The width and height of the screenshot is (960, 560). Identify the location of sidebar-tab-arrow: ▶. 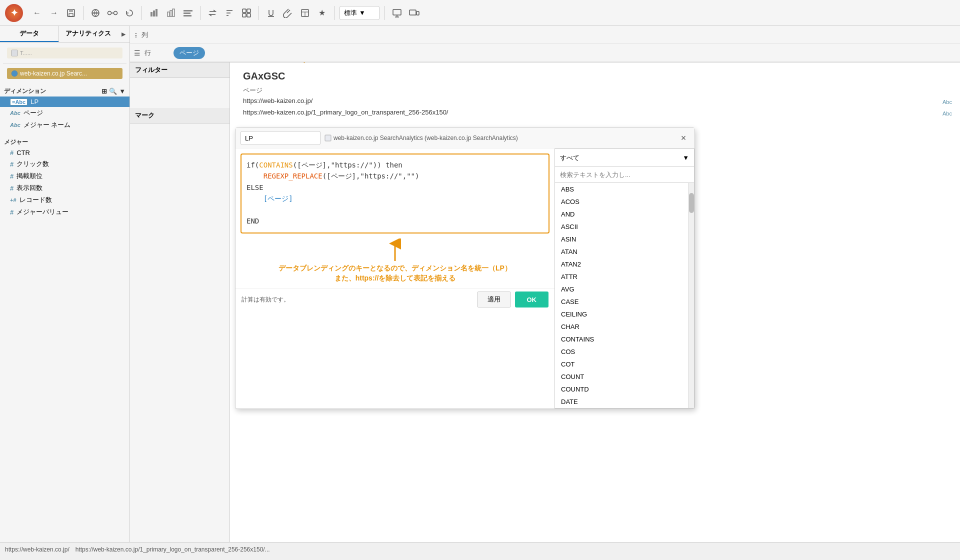
(124, 34).